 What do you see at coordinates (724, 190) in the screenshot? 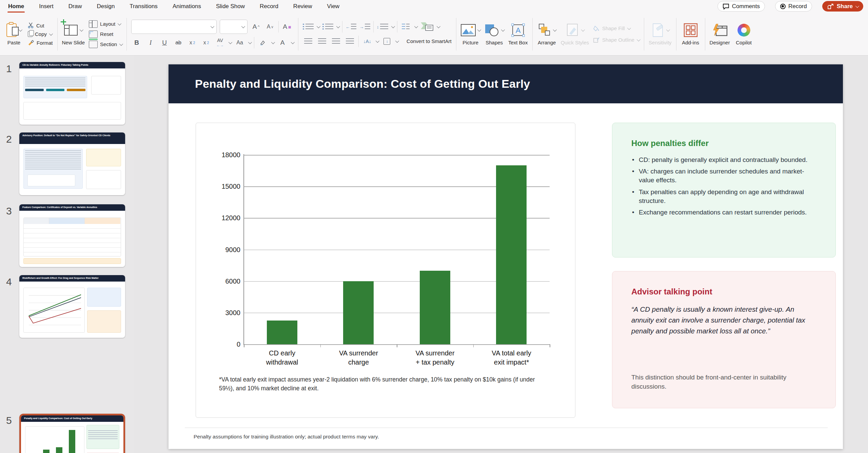
I see `how-penalties-differ-box: How penalties differ CD: penalty is gene…` at bounding box center [724, 190].